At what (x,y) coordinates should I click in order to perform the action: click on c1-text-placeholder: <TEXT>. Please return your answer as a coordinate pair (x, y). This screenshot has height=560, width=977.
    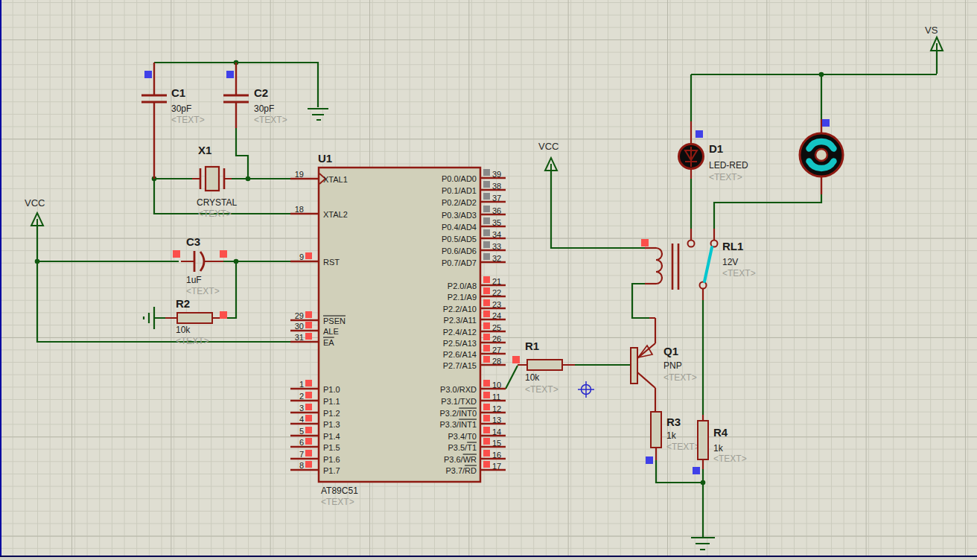
    Looking at the image, I should click on (188, 120).